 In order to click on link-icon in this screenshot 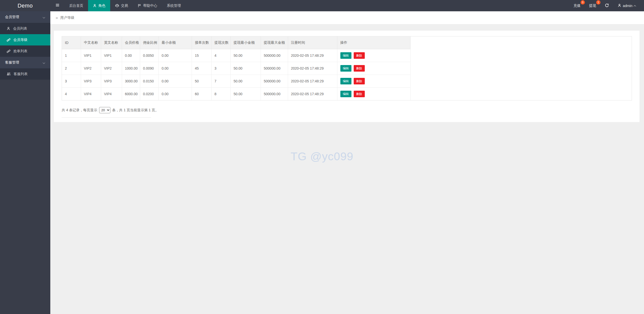, I will do `click(9, 40)`.